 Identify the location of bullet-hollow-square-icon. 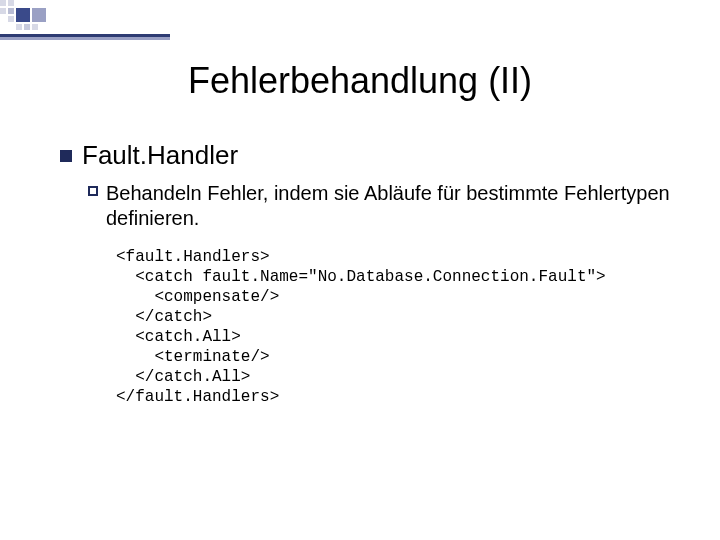
(93, 191).